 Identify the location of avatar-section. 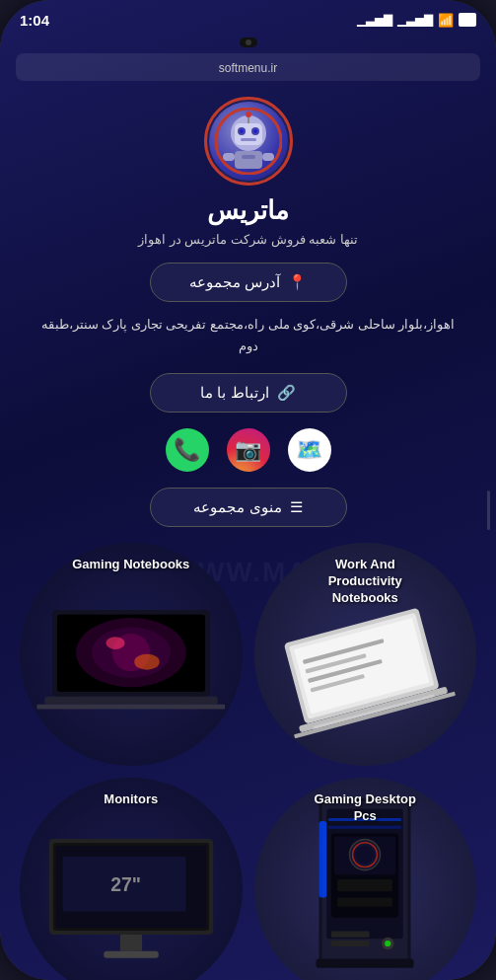
(248, 141).